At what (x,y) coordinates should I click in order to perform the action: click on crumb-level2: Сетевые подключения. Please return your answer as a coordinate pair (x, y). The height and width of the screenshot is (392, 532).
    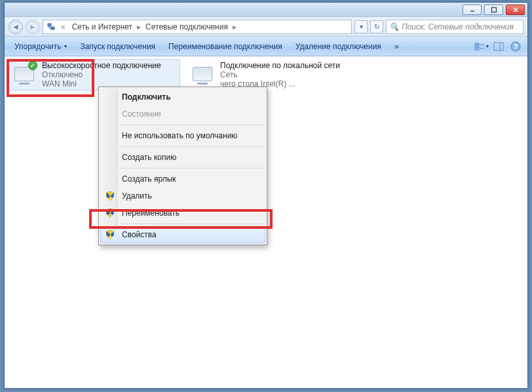
    Looking at the image, I should click on (187, 27).